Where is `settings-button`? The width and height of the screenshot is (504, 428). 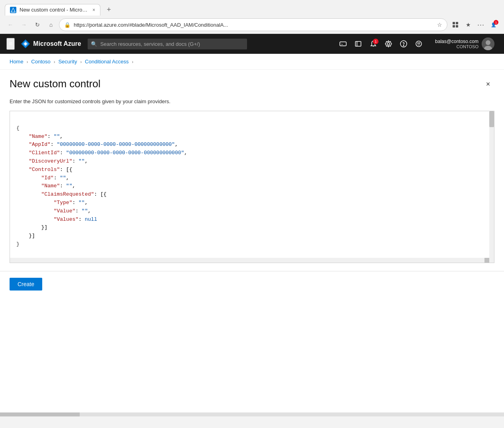
settings-button is located at coordinates (388, 44).